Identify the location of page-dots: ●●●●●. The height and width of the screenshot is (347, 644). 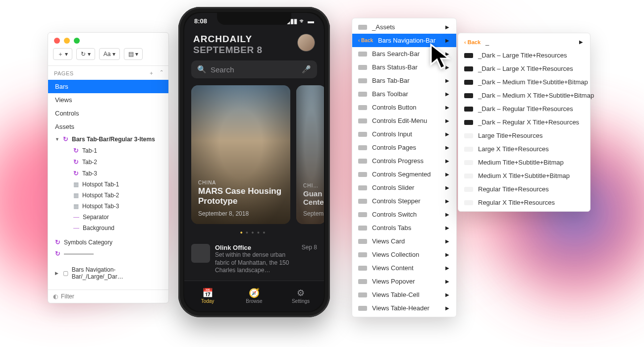
(254, 233).